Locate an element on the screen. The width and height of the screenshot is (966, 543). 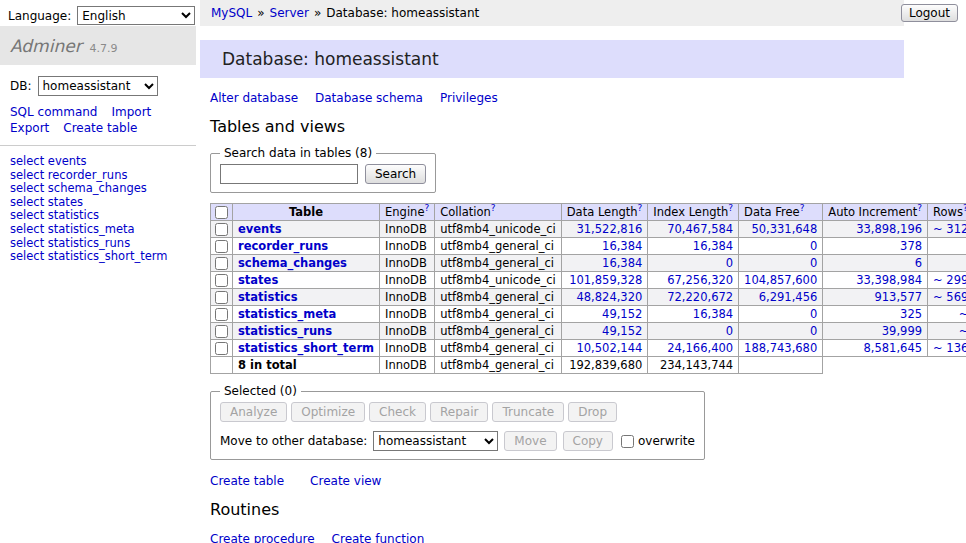
adminer-brand: Adminer 4.7.9 is located at coordinates (98, 46).